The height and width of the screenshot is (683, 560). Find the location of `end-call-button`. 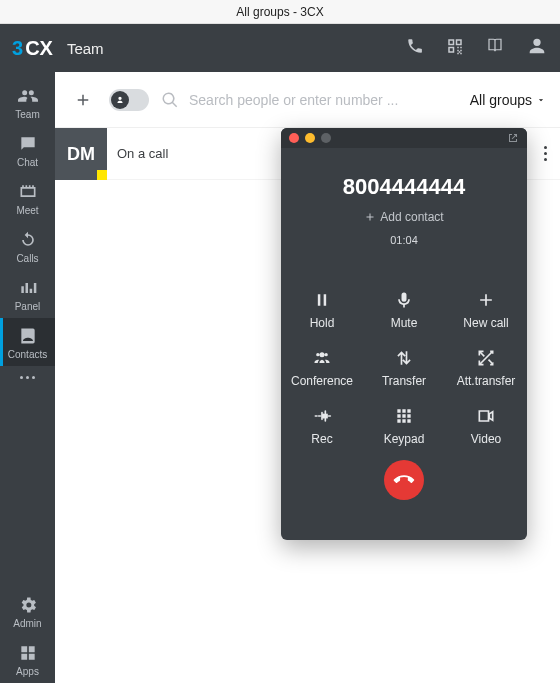

end-call-button is located at coordinates (404, 480).